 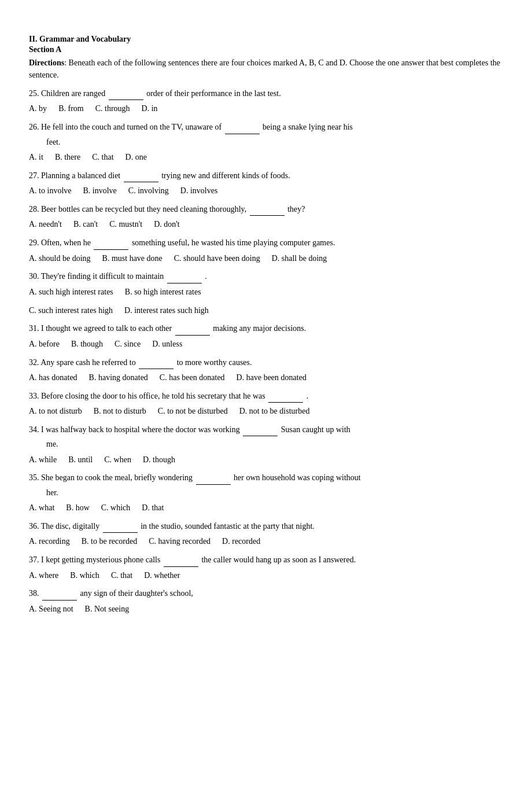 I want to click on question-31: 31. I thought we agreed to talk to each …, so click(x=266, y=336).